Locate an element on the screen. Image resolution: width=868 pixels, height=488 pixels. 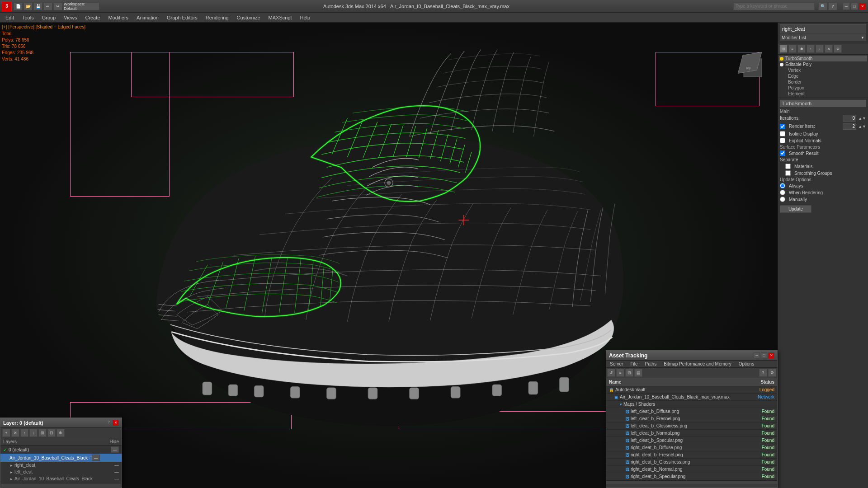
isoline-display-checkbox is located at coordinates (783, 134).